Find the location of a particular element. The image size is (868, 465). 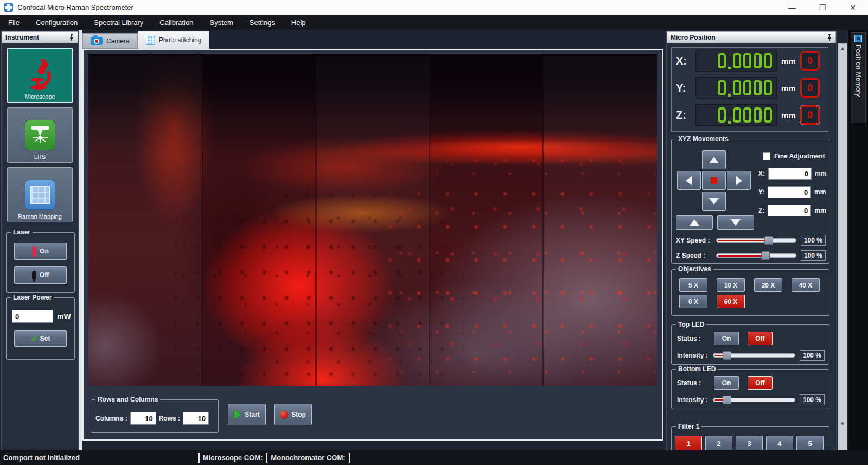

z-down-button is located at coordinates (736, 222).